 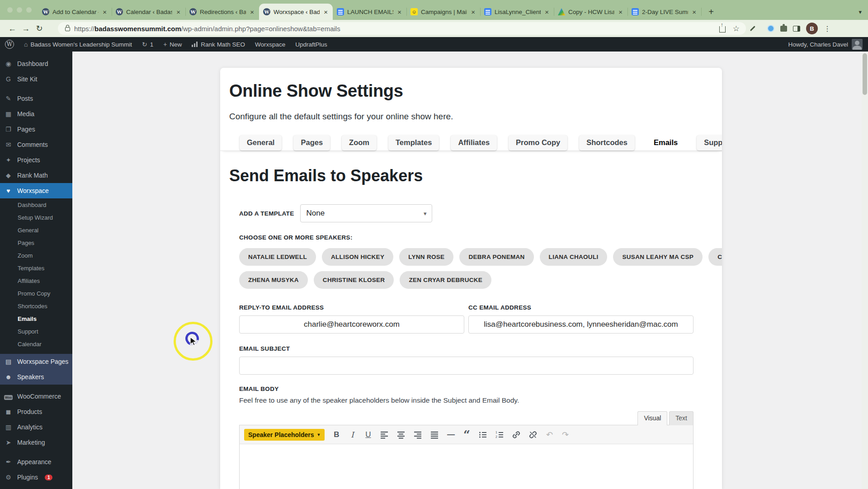 I want to click on forward-icon: →, so click(x=26, y=28).